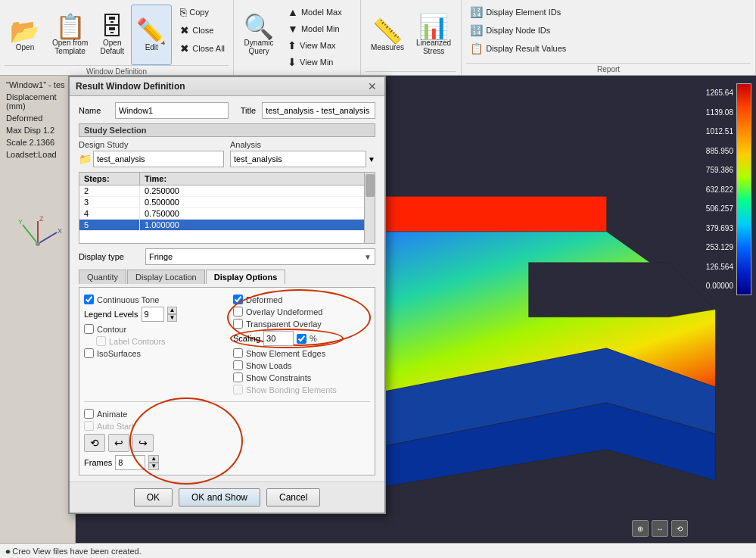 The image size is (756, 558). What do you see at coordinates (203, 30) in the screenshot?
I see `close-button: ✖ Close` at bounding box center [203, 30].